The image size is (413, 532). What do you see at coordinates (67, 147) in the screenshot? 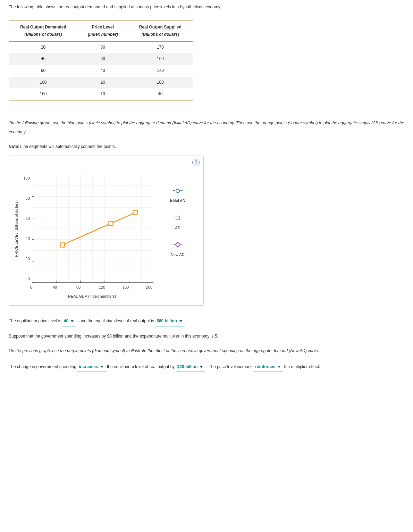
I see `note-text: : Line segments will automatically conne…` at bounding box center [67, 147].